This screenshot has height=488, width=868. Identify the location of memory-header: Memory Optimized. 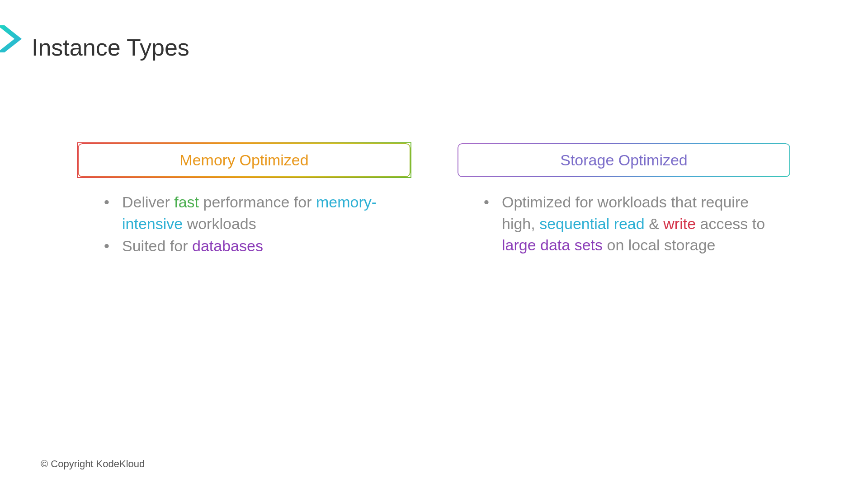
(244, 160).